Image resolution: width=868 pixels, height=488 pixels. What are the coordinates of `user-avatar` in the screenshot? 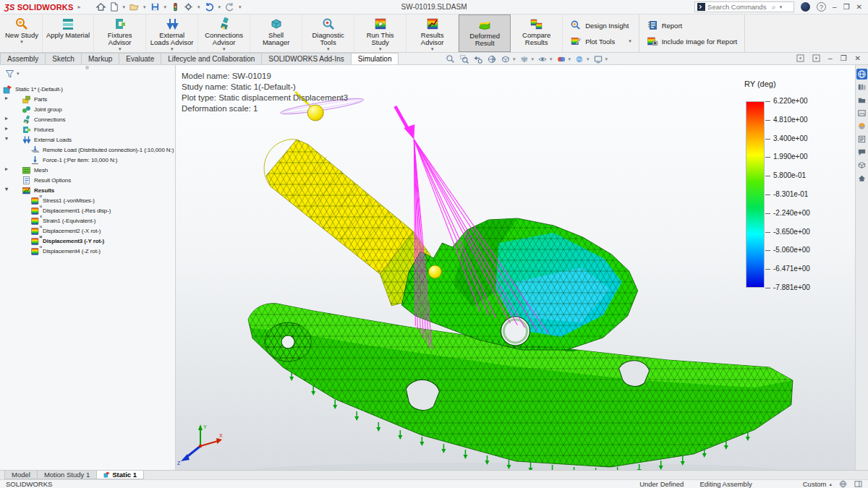 It's located at (806, 7).